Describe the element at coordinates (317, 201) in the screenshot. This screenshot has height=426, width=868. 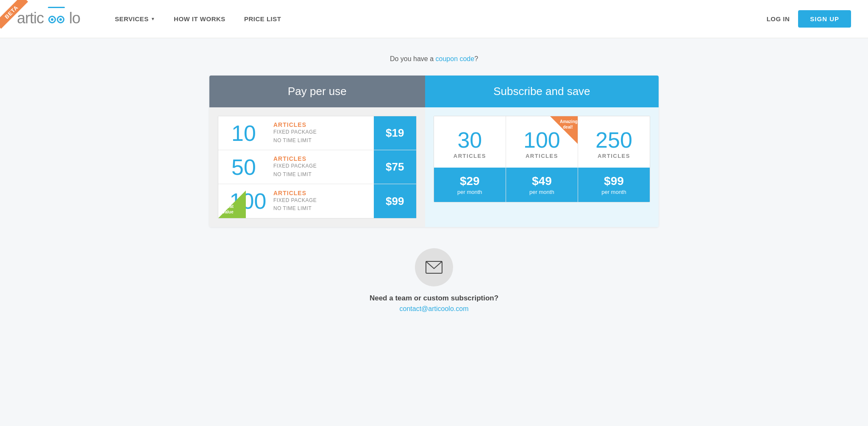
I see `package-row-100: Greatvalue 100 ARTICLES FIXED PACKAGE NO…` at that location.